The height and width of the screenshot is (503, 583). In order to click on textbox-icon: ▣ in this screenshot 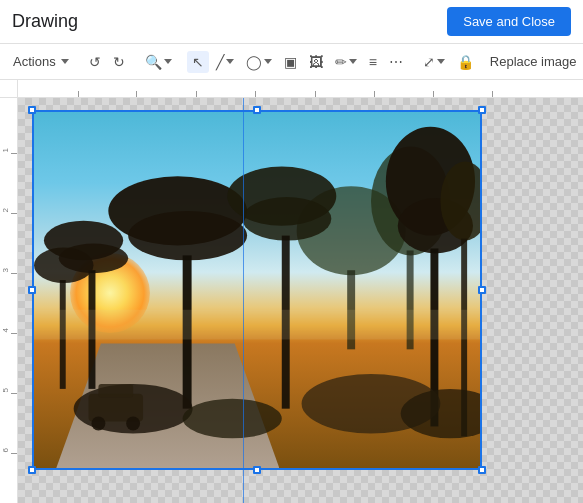, I will do `click(290, 62)`.